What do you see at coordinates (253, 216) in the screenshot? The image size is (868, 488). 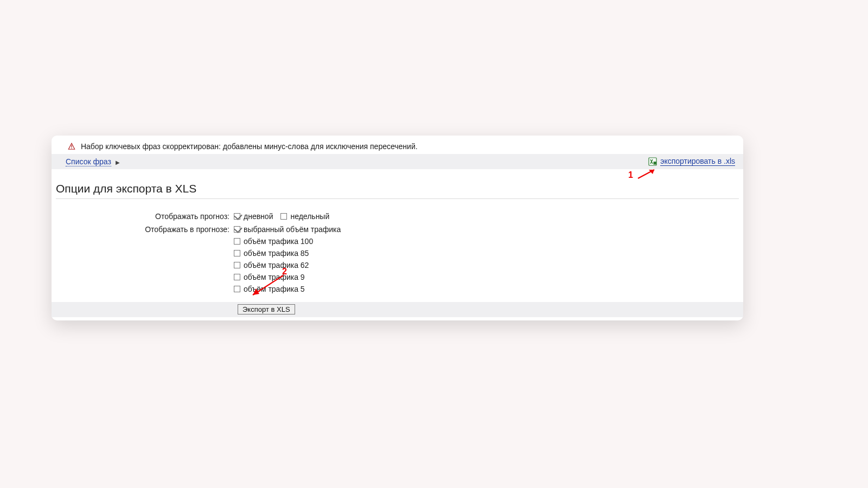 I see `forecast-daily-option: дневной` at bounding box center [253, 216].